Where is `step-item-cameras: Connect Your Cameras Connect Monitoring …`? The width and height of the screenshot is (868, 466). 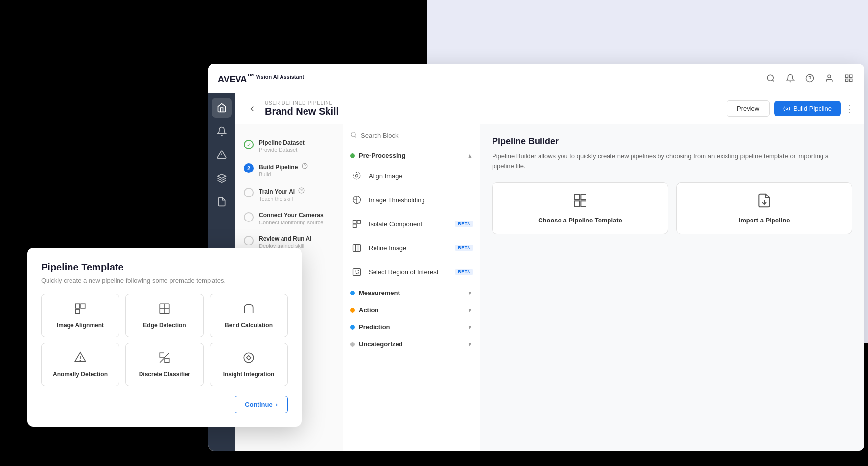
step-item-cameras: Connect Your Cameras Connect Monitoring … is located at coordinates (289, 219).